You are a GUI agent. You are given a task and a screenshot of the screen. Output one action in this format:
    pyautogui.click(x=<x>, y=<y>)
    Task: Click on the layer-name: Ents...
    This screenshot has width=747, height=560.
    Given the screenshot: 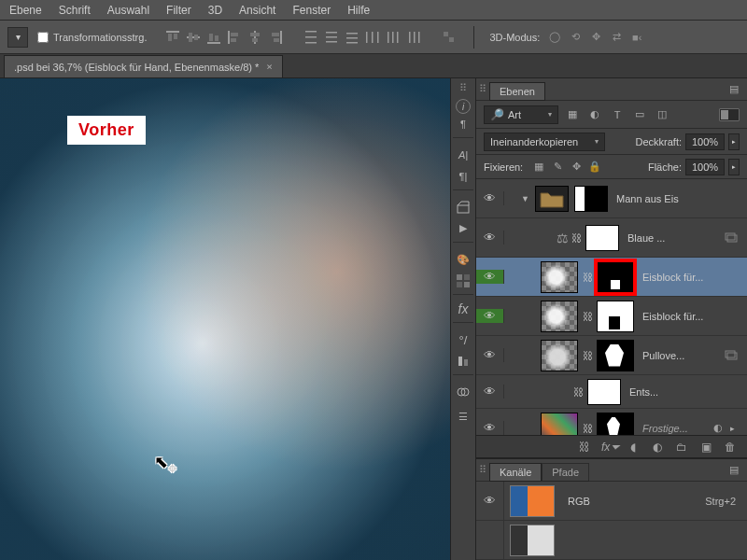 What is the action you would take?
    pyautogui.click(x=688, y=392)
    